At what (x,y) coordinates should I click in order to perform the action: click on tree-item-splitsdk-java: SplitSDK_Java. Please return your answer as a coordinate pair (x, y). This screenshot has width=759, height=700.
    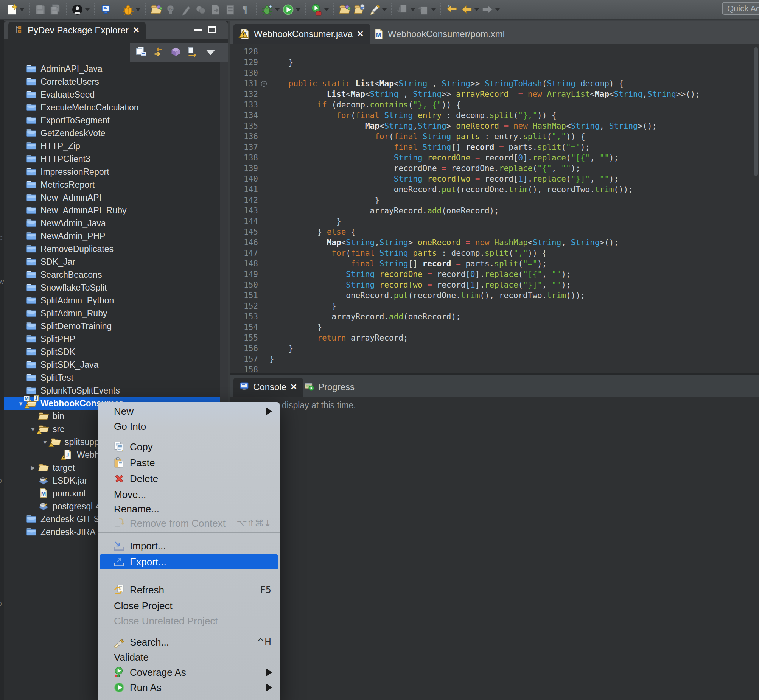
    Looking at the image, I should click on (116, 365).